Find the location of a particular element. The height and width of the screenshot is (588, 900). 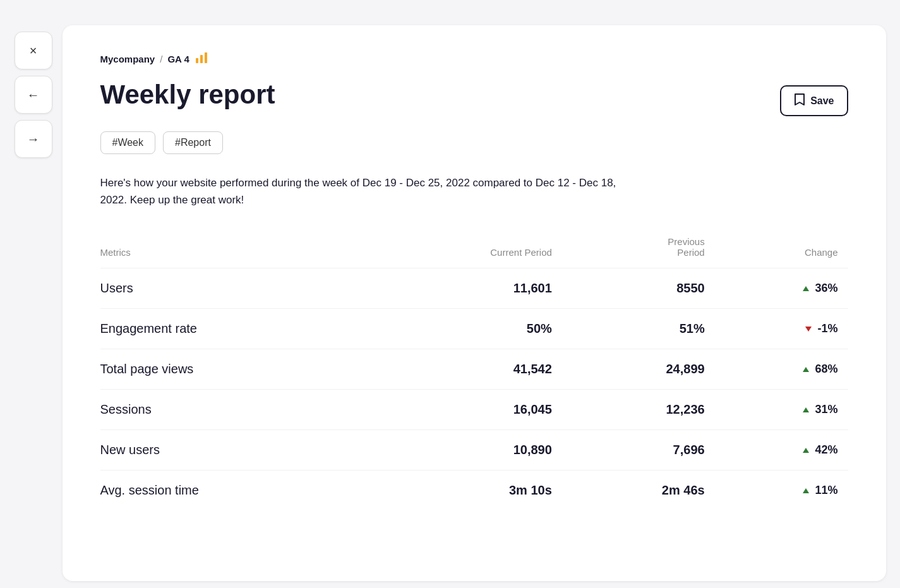

current-value: 3m 10s is located at coordinates (463, 491).